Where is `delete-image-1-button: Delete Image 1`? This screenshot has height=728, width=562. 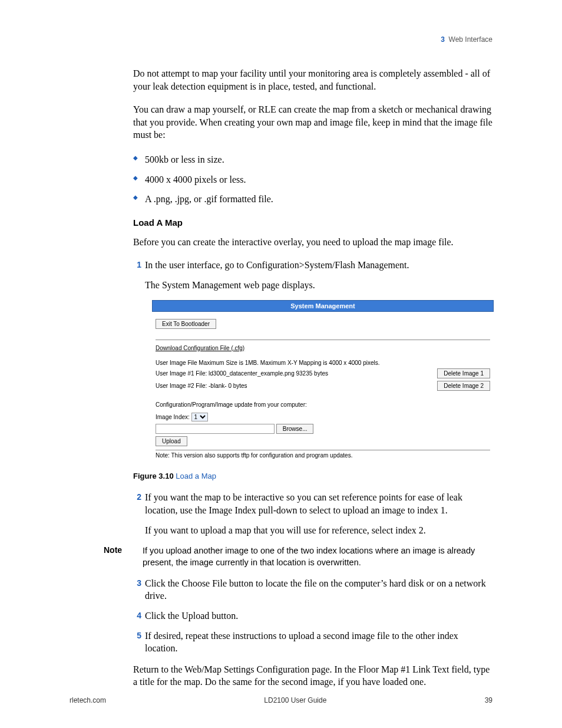
delete-image-1-button: Delete Image 1 is located at coordinates (464, 374).